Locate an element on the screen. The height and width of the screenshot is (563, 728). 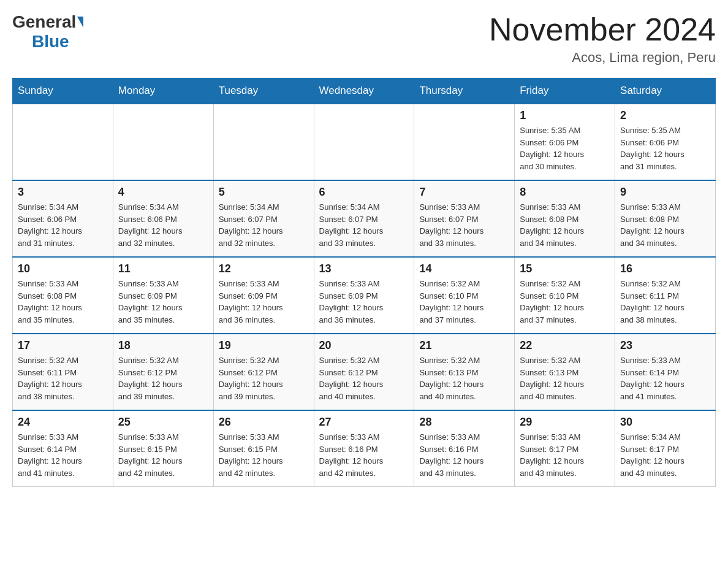
day-info: Sunrise: 5:32 AM Sunset: 6:13 PM Dayligh… is located at coordinates (565, 378).